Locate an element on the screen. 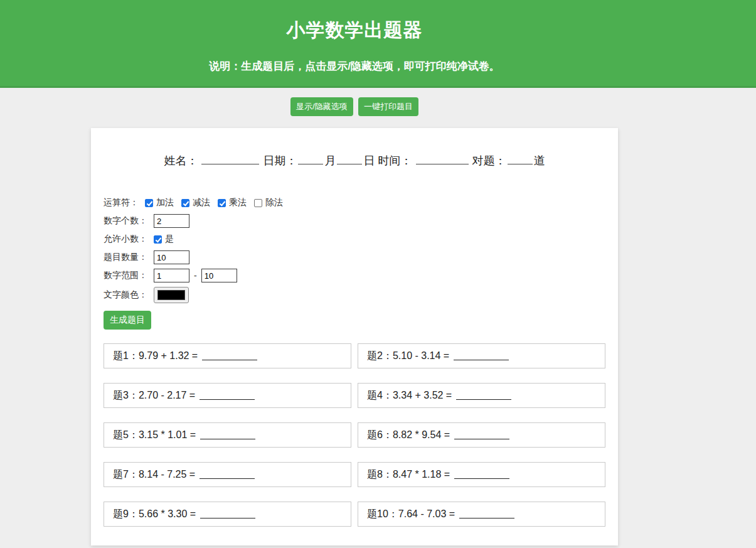  name-blank is located at coordinates (230, 159).